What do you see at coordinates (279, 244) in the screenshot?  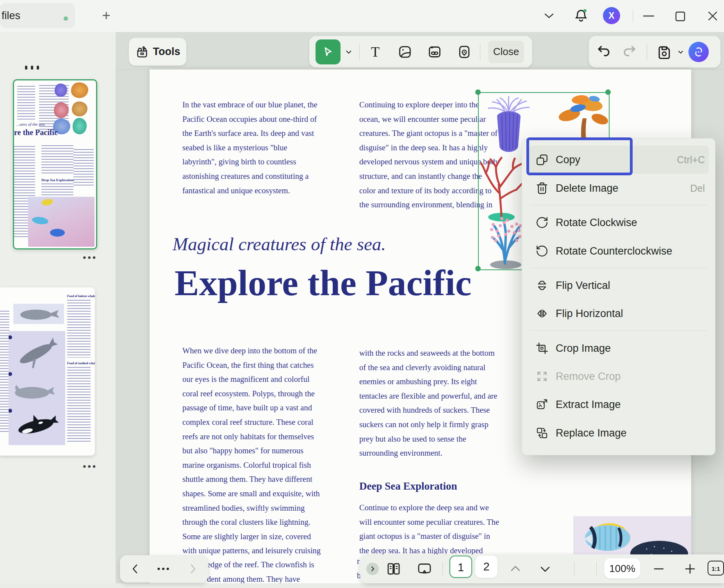 I see `doc-subtitle: Magical creatures of the sea.` at bounding box center [279, 244].